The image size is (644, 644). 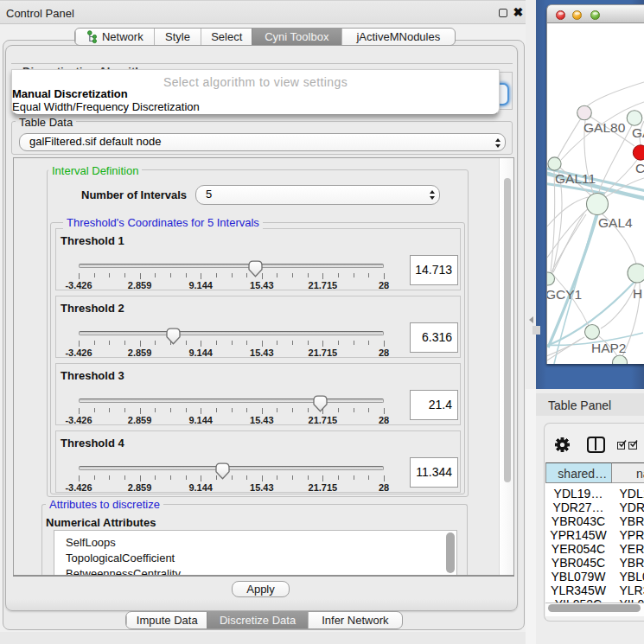 I want to click on svg-text: C, so click(x=640, y=168).